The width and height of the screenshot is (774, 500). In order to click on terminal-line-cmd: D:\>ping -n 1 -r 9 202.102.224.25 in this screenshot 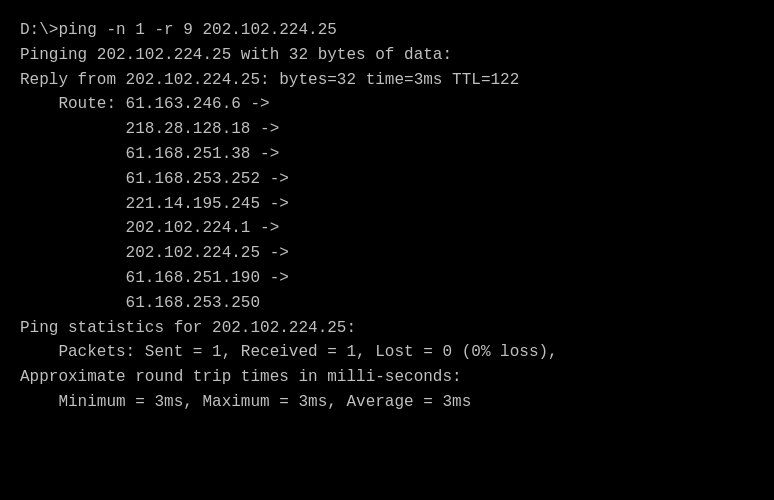, I will do `click(387, 30)`.